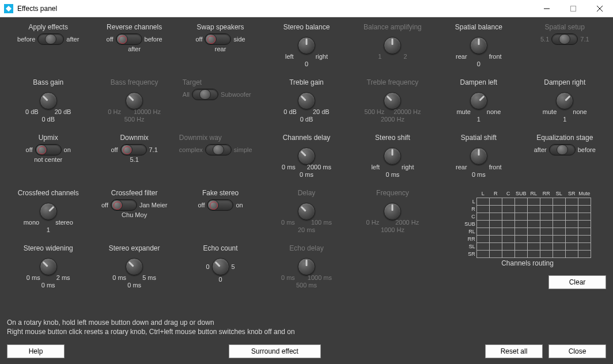 This screenshot has width=613, height=364. Describe the element at coordinates (51, 39) in the screenshot. I see `apply-effects-toggle` at that location.